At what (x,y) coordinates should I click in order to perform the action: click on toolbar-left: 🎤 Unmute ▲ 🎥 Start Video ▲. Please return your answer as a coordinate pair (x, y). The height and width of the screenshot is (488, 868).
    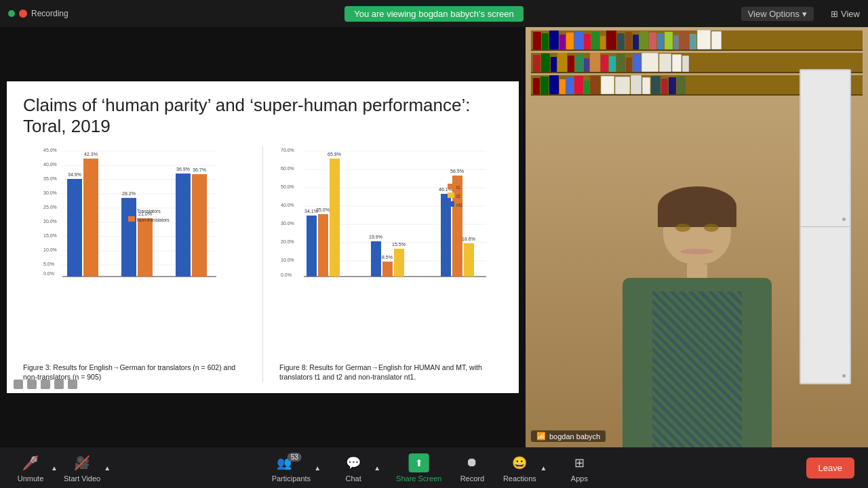
    Looking at the image, I should click on (63, 468).